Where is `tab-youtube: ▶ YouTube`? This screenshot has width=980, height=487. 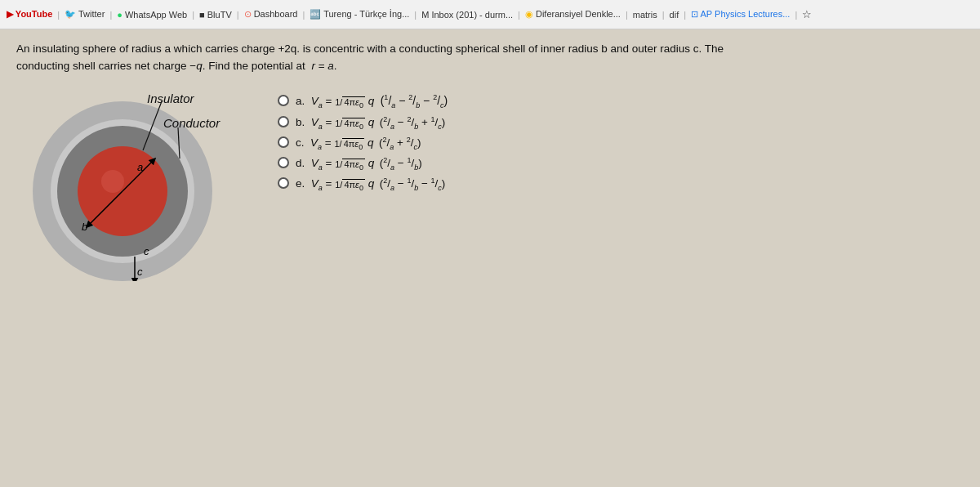
tab-youtube: ▶ YouTube is located at coordinates (29, 15).